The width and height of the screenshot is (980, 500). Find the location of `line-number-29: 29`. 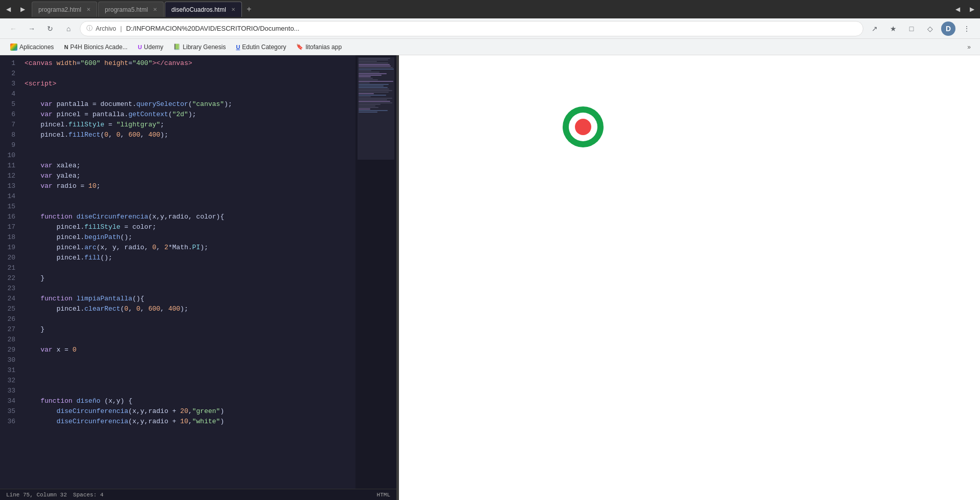

line-number-29: 29 is located at coordinates (10, 350).